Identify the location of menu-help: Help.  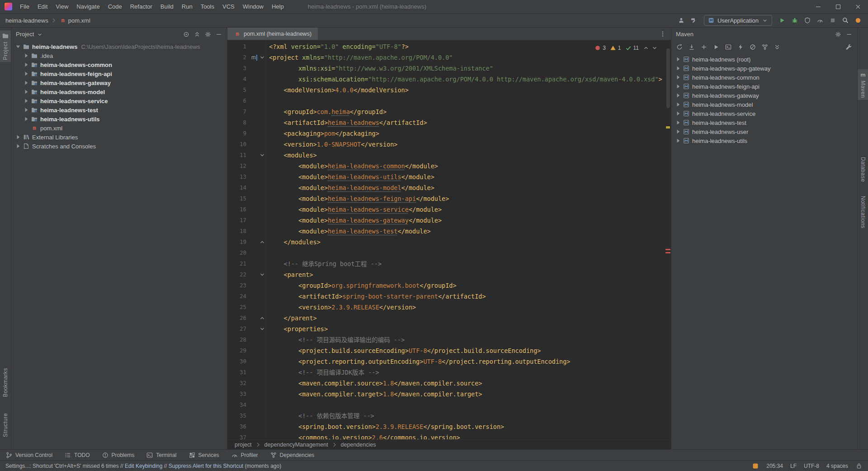
(278, 7).